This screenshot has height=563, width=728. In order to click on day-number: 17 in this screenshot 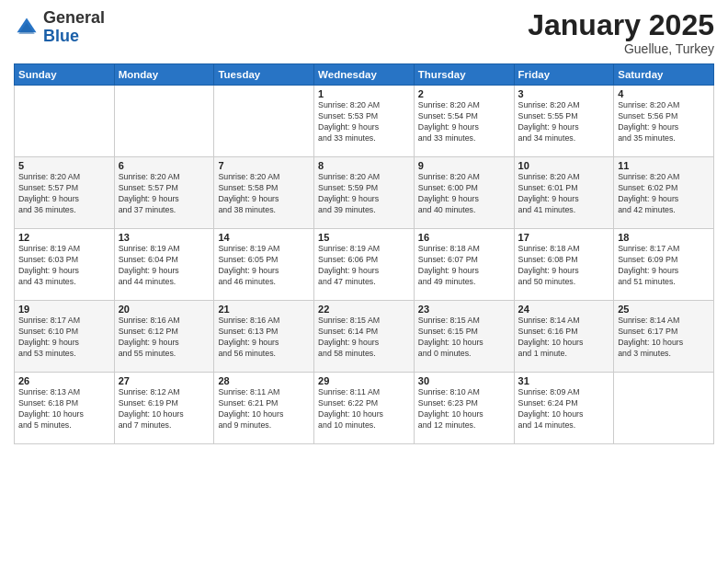, I will do `click(564, 237)`.